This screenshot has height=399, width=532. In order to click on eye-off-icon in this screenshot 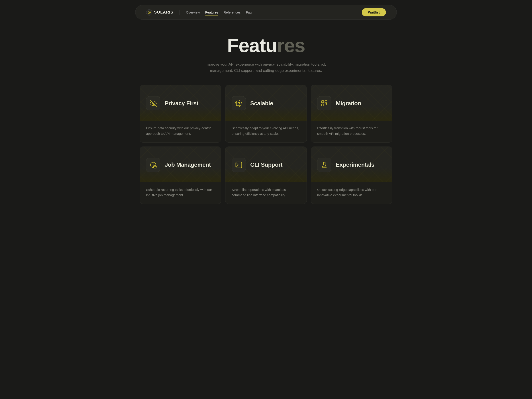, I will do `click(153, 103)`.